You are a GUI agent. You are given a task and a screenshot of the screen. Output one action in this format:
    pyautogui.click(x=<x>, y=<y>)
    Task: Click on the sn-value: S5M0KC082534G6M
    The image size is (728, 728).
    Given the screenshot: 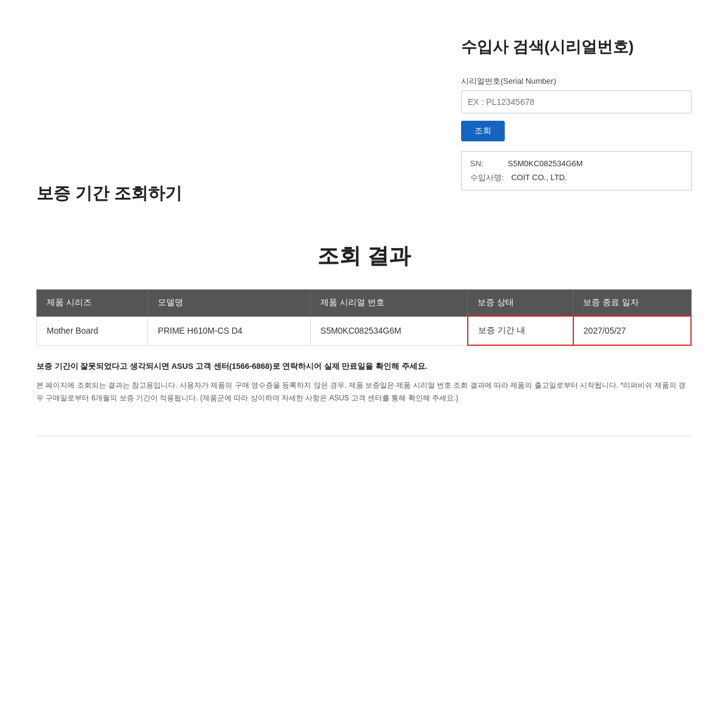 What is the action you would take?
    pyautogui.click(x=545, y=164)
    